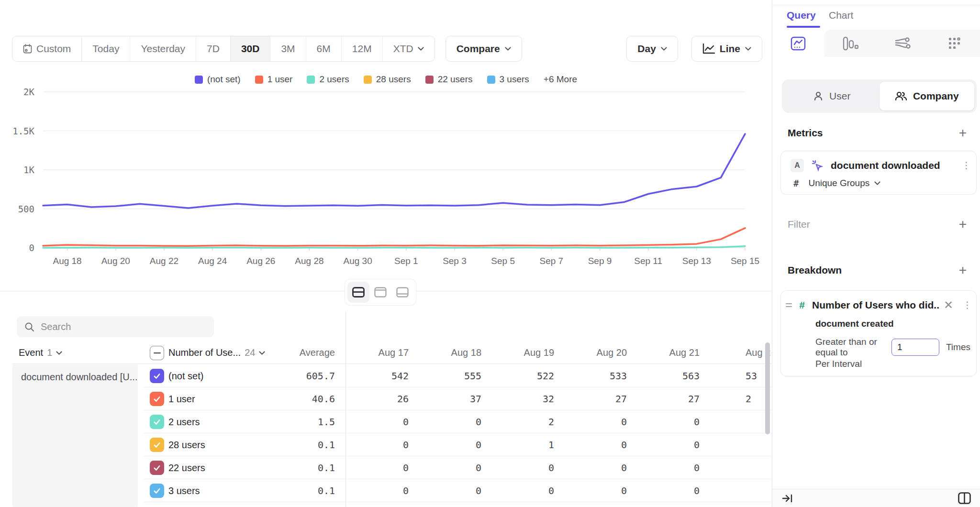  What do you see at coordinates (958, 347) in the screenshot?
I see `breakdown-unit: Times` at bounding box center [958, 347].